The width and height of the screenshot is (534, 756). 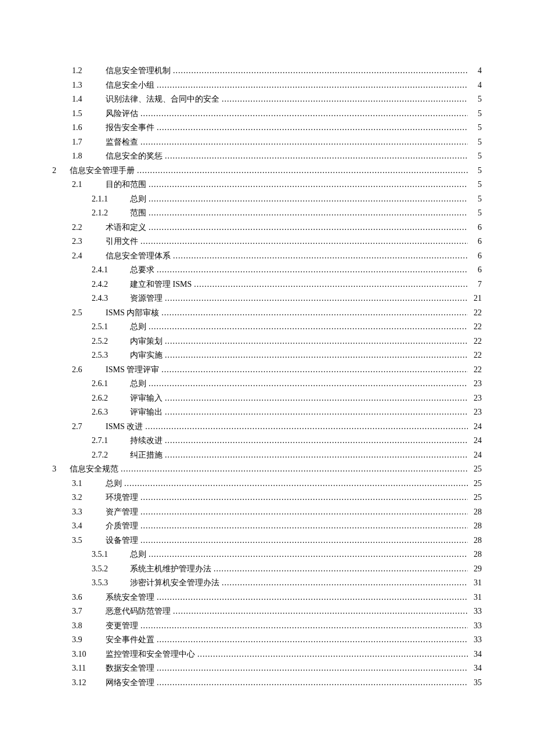 What do you see at coordinates (267, 71) in the screenshot?
I see `toc-entry: 1.2信息安全管理机制4` at bounding box center [267, 71].